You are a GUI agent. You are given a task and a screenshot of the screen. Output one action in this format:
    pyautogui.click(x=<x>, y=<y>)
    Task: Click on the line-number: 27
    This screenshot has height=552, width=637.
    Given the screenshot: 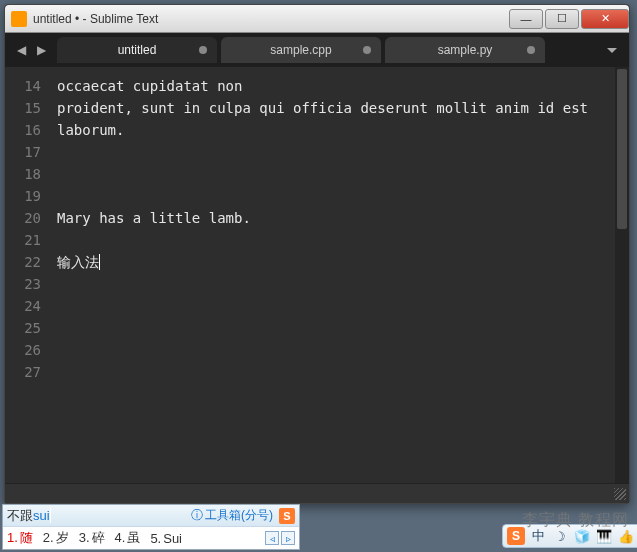 What is the action you would take?
    pyautogui.click(x=23, y=372)
    